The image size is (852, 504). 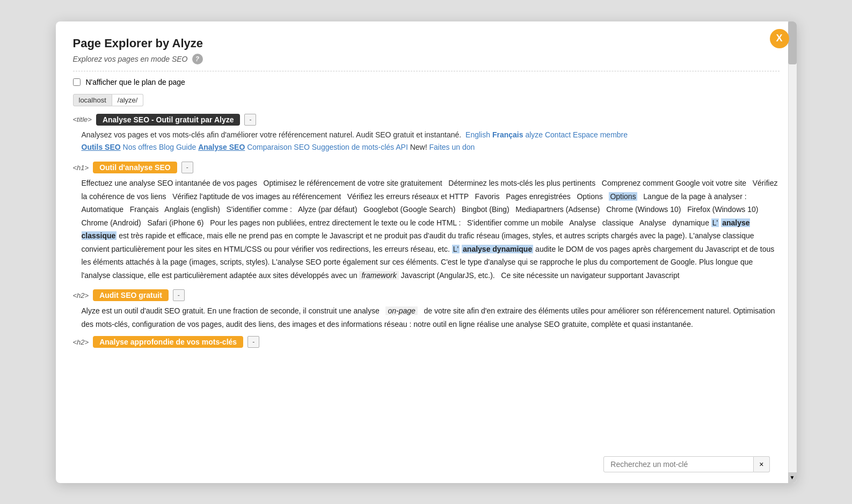 What do you see at coordinates (426, 310) in the screenshot?
I see `h2-section-1: <h2> Audit SEO gratuit - Alyze est un ou…` at bounding box center [426, 310].